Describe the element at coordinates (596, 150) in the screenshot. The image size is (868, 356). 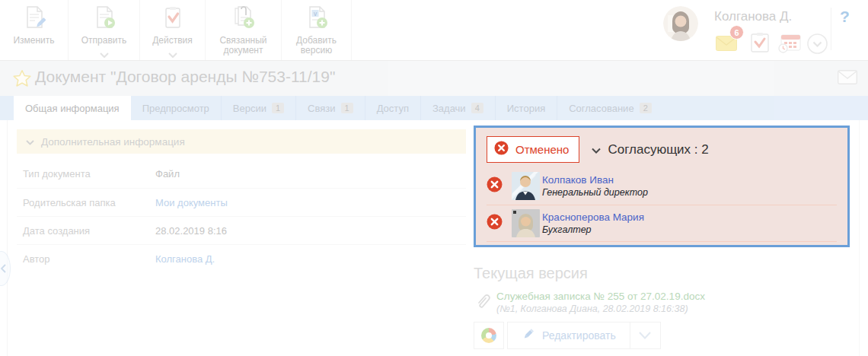
I see `approvers-expand-chevron-icon` at that location.